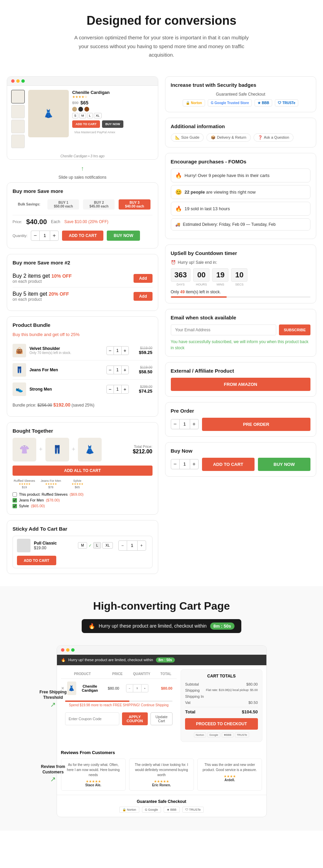  I want to click on buy-now-qty-inc: +, so click(194, 464).